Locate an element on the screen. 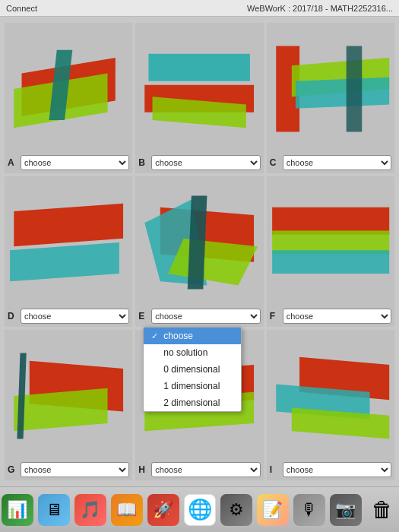  image-b is located at coordinates (199, 89).